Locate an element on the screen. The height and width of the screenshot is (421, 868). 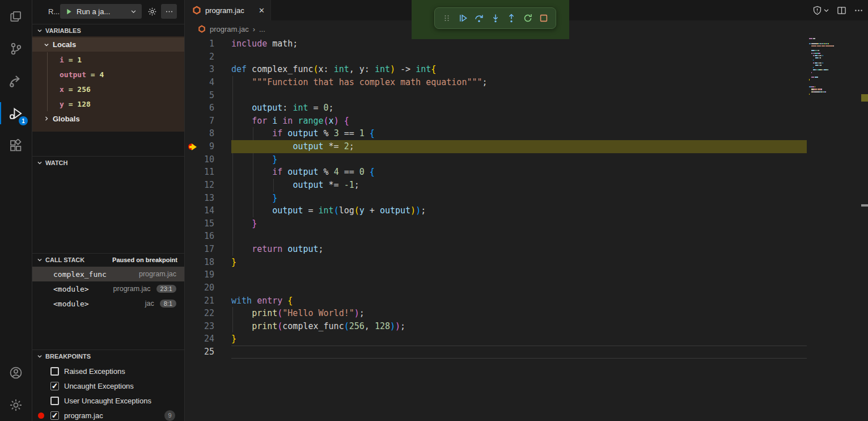
activity-item-run-and-debug: 1 is located at coordinates (16, 113).